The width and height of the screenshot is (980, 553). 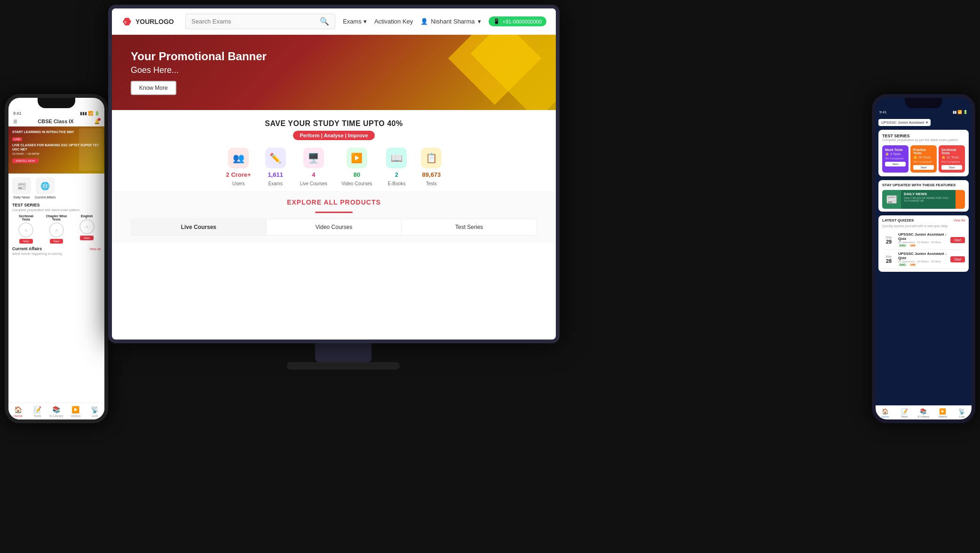 I want to click on tab-live-courses: Live Courses, so click(x=199, y=227).